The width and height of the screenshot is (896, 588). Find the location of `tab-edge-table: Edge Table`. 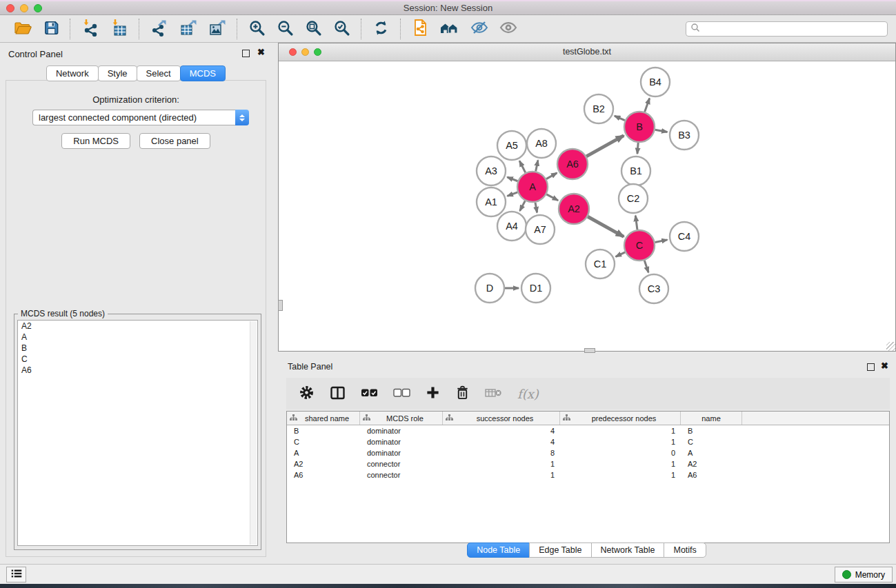

tab-edge-table: Edge Table is located at coordinates (560, 550).